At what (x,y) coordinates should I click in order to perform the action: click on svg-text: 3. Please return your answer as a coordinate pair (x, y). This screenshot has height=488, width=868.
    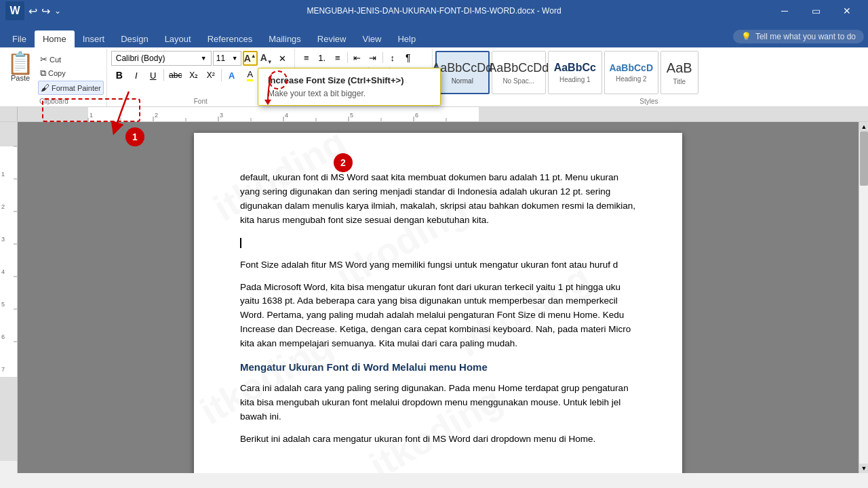
    Looking at the image, I should click on (3, 239).